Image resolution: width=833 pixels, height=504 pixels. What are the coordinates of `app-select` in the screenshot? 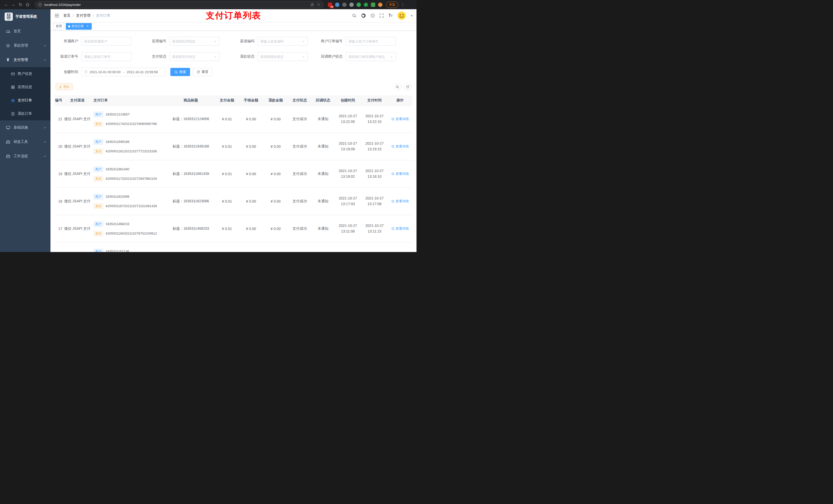 It's located at (194, 41).